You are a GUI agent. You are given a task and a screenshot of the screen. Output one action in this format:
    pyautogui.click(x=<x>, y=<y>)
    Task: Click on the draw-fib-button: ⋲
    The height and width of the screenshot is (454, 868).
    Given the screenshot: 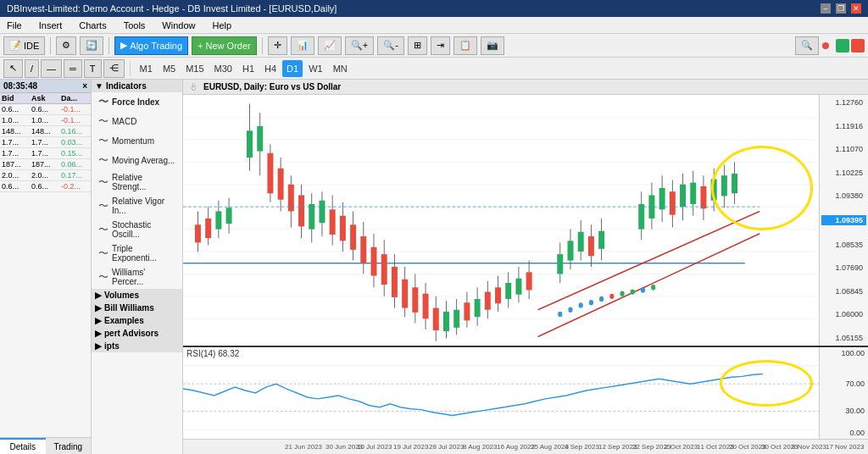 What is the action you would take?
    pyautogui.click(x=114, y=69)
    